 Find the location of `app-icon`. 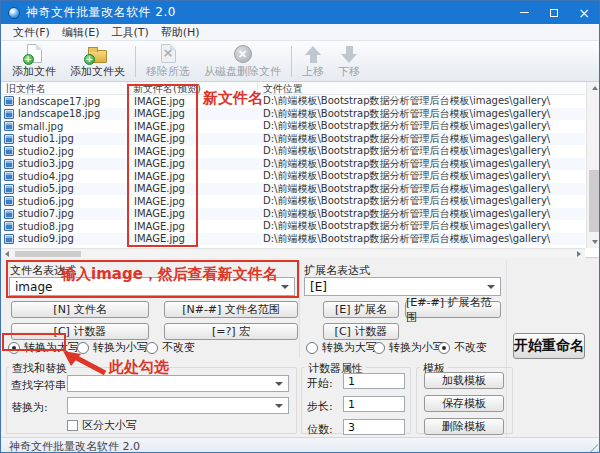

app-icon is located at coordinates (14, 13).